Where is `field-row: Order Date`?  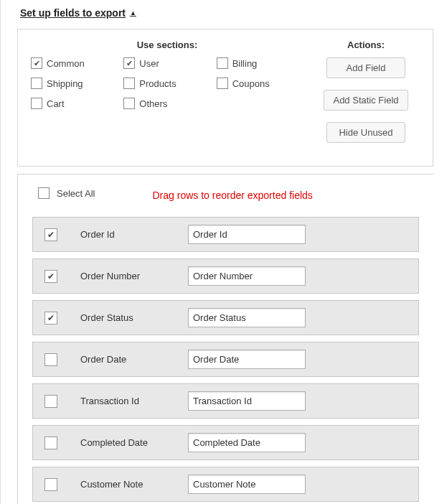
field-row: Order Date is located at coordinates (225, 359).